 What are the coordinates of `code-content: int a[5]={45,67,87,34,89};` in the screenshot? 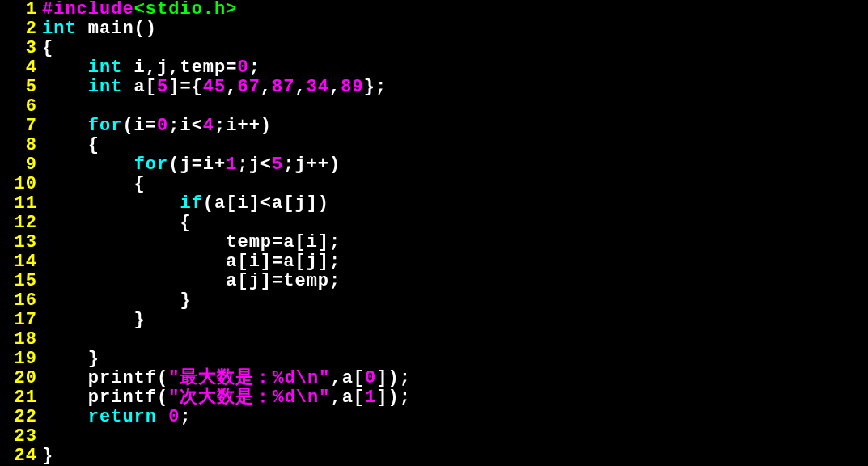 It's located at (455, 87).